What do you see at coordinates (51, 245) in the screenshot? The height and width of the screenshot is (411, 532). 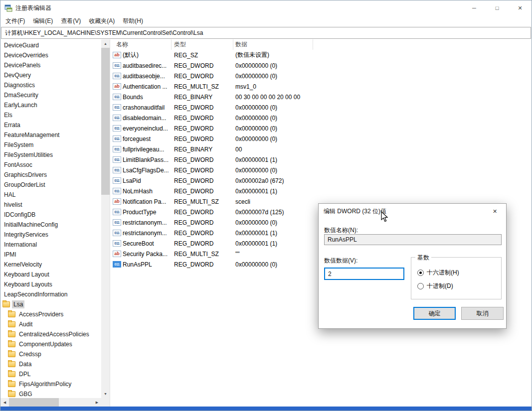 I see `tree-item-International: International` at bounding box center [51, 245].